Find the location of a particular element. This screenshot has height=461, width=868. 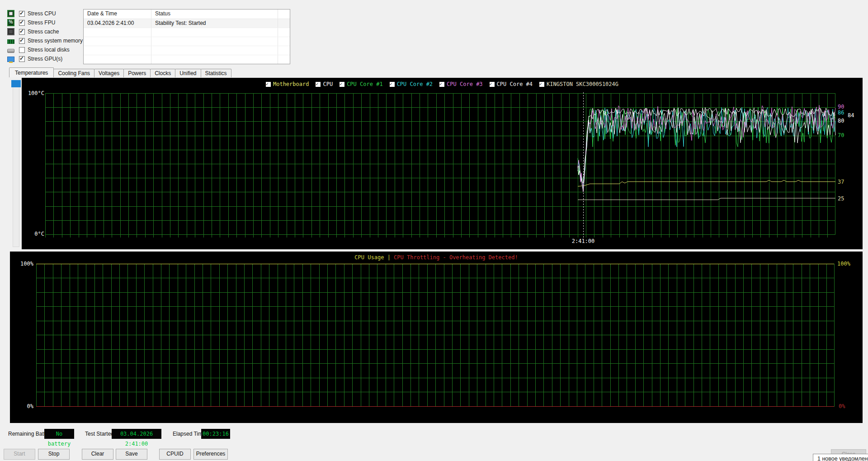

start-button: Start is located at coordinates (19, 454).